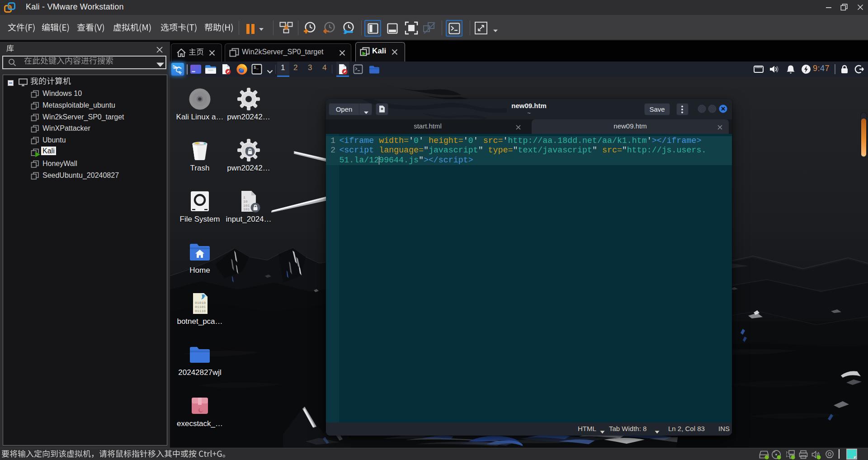 This screenshot has height=460, width=868. What do you see at coordinates (247, 209) in the screenshot?
I see `svg-text: 101` at bounding box center [247, 209].